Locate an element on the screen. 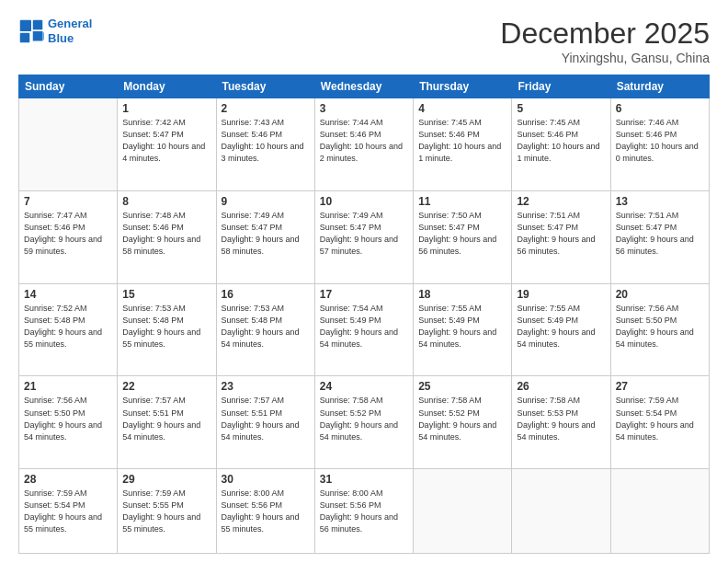  day-info: Sunrise: 7:58 AMSunset: 5:52 PMDaylight:… is located at coordinates (462, 419).